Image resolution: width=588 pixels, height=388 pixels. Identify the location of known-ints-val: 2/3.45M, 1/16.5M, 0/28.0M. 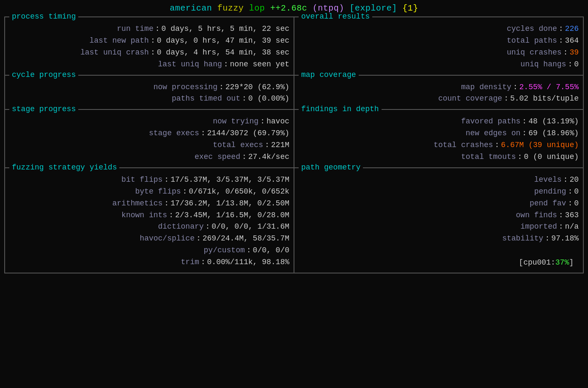
(232, 216).